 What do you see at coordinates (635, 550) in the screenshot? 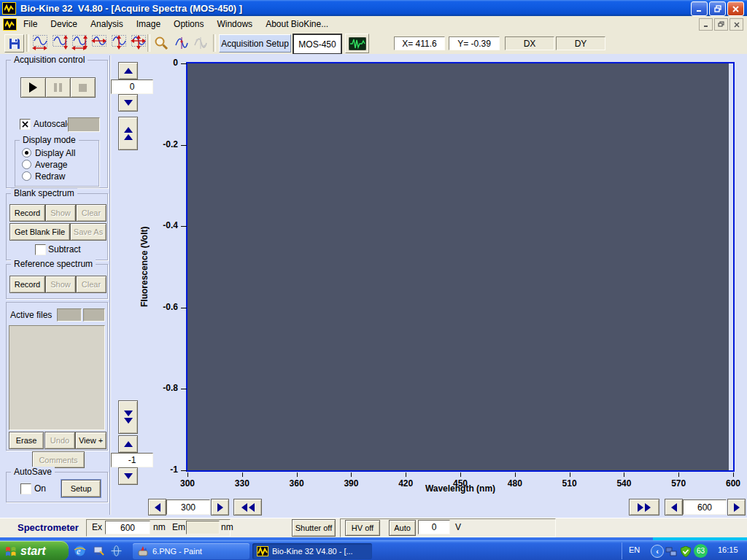
I see `tray-language-indicator: EN` at bounding box center [635, 550].